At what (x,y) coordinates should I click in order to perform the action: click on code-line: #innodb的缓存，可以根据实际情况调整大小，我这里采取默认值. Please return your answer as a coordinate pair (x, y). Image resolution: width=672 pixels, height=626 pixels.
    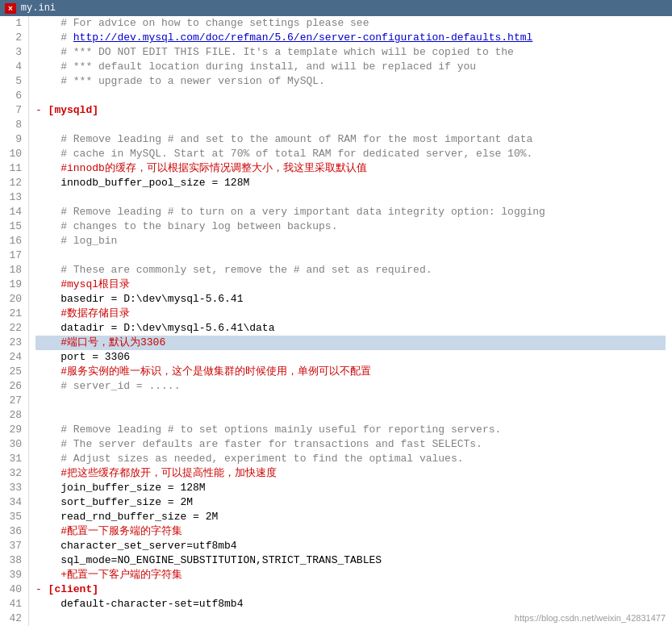
    Looking at the image, I should click on (350, 169).